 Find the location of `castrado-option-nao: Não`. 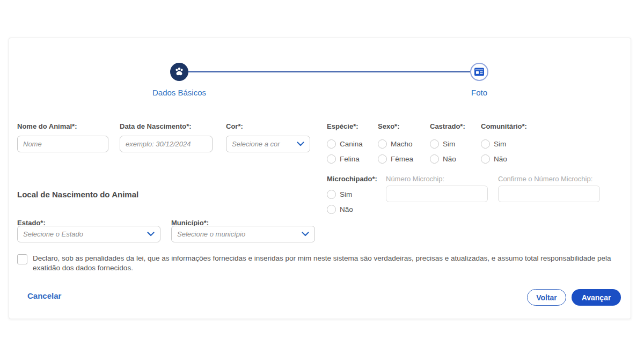

castrado-option-nao: Não is located at coordinates (443, 159).